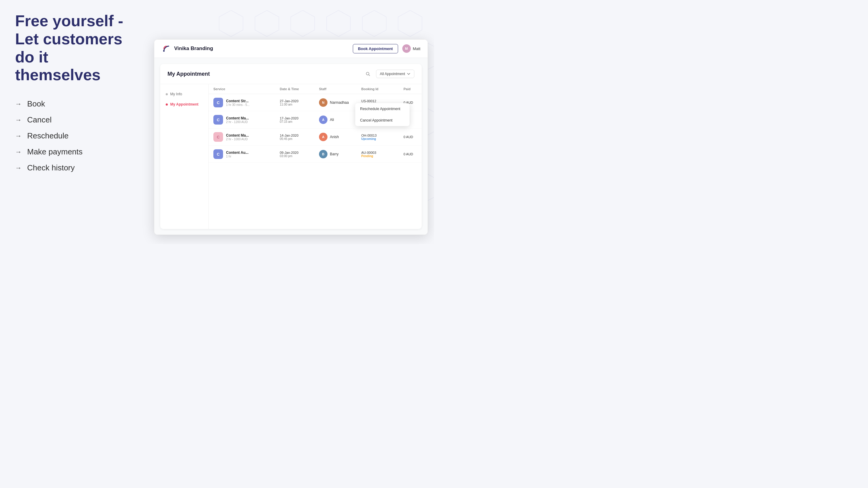 This screenshot has width=868, height=488. I want to click on service-info-row2: Content Ma... 2 hr - 1200 AUD, so click(237, 120).